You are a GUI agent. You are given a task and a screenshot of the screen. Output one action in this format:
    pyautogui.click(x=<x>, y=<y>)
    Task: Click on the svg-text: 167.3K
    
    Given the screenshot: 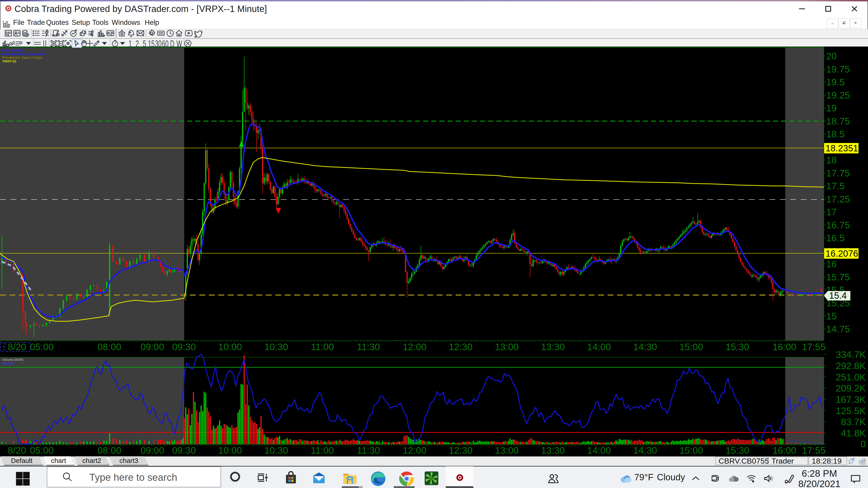 What is the action you would take?
    pyautogui.click(x=850, y=399)
    